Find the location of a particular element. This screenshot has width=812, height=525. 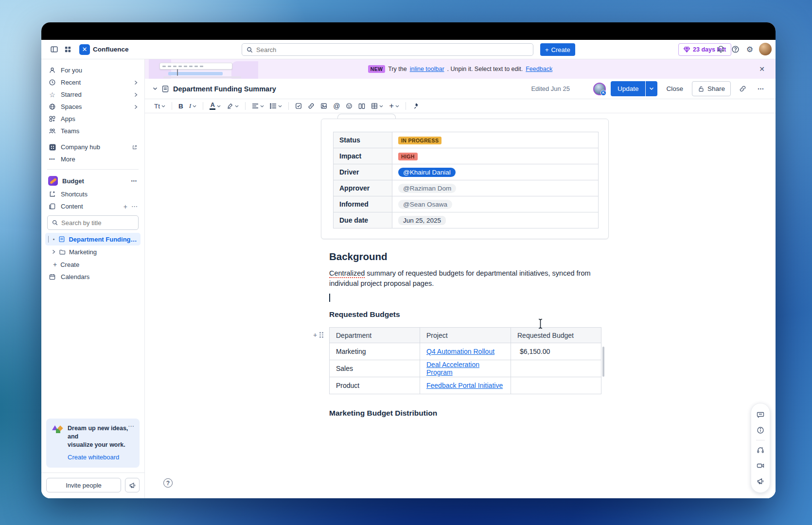

background-paragraph: Centralized summary of requested budgets… is located at coordinates (465, 279).